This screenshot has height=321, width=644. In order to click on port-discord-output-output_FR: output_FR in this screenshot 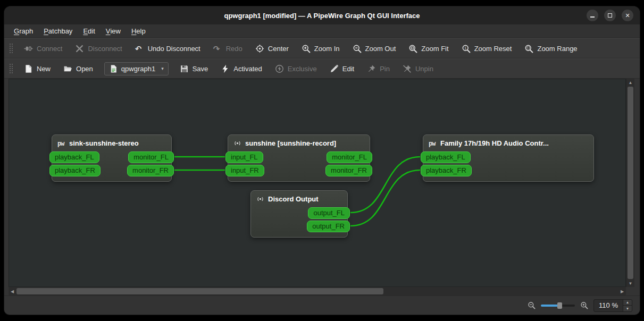, I will do `click(329, 226)`.